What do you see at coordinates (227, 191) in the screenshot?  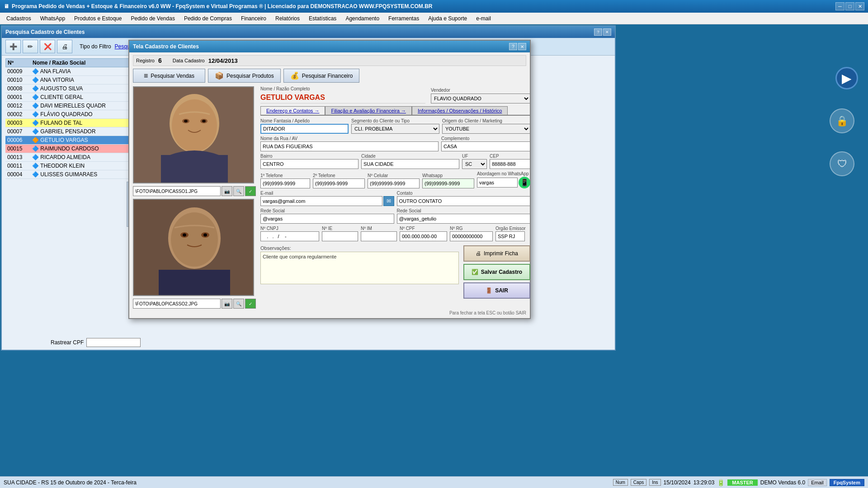 I see `photo-1-camera-button: 📷` at bounding box center [227, 191].